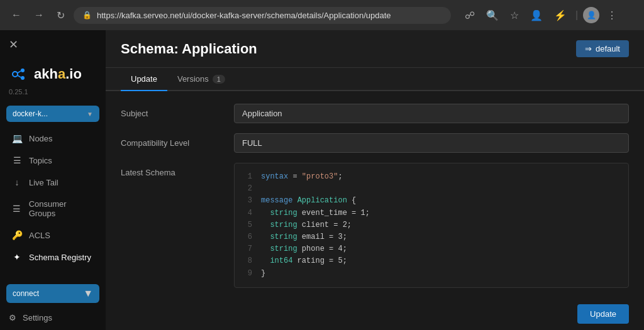 Image resolution: width=644 pixels, height=330 pixels. Describe the element at coordinates (53, 160) in the screenshot. I see `sidebar-item-topics: ☰ Topics` at that location.